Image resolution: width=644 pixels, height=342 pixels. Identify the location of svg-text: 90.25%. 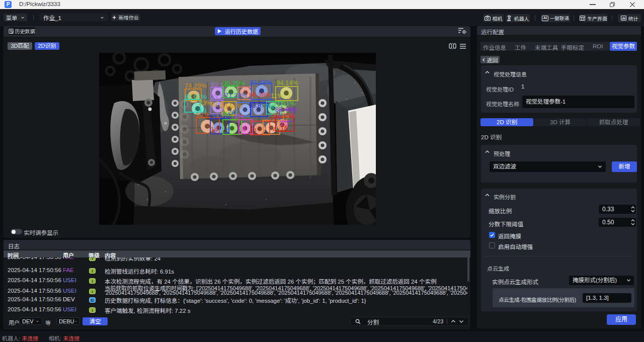
(234, 83).